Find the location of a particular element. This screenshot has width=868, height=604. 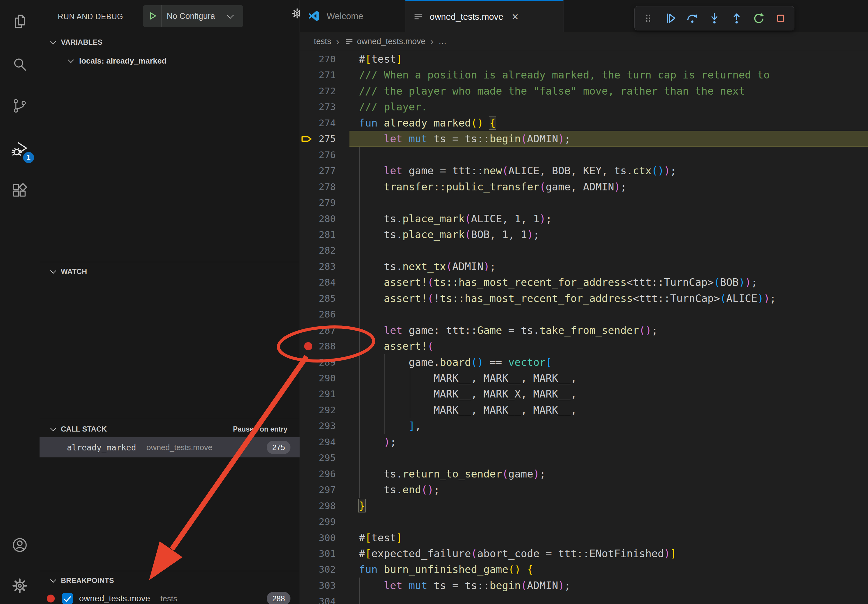

code-line: 273/// player. is located at coordinates (584, 107).